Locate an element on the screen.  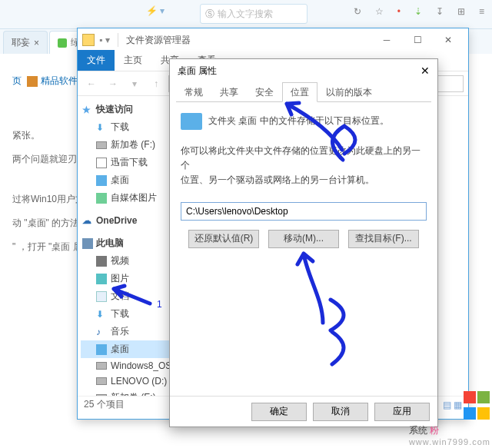
close-icon: × is located at coordinates (37, 43).